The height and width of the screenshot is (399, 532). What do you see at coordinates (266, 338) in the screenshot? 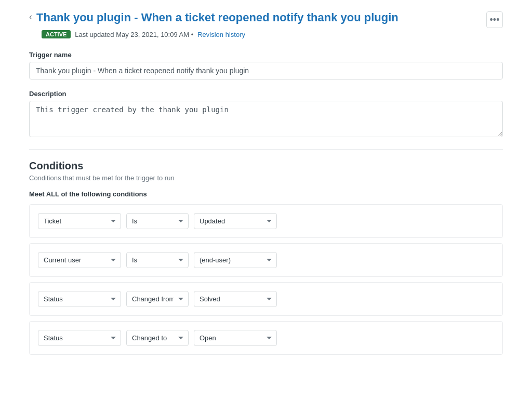
I see `condition-row-4: Ticket Current user Status Assignee Prio…` at bounding box center [266, 338].